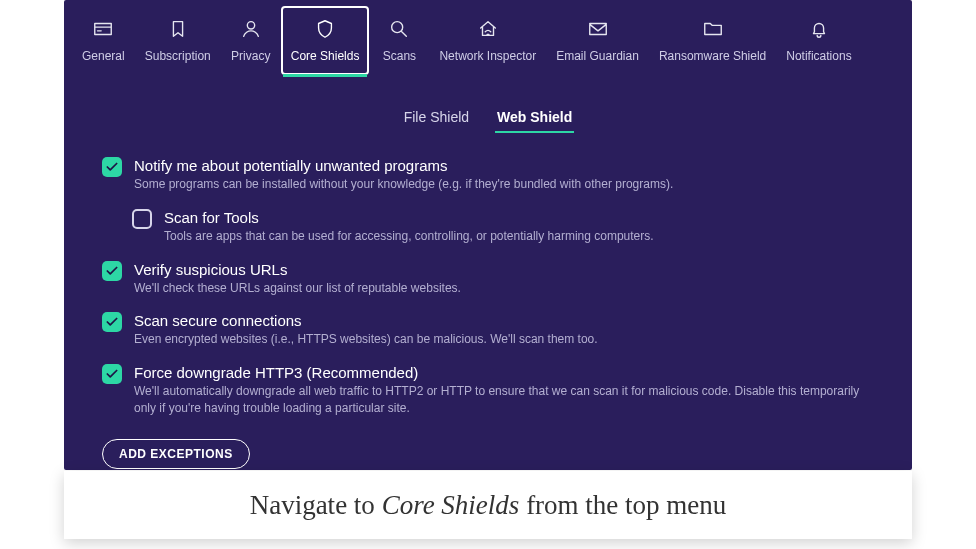  I want to click on caption-prefix: Navigate to, so click(316, 505).